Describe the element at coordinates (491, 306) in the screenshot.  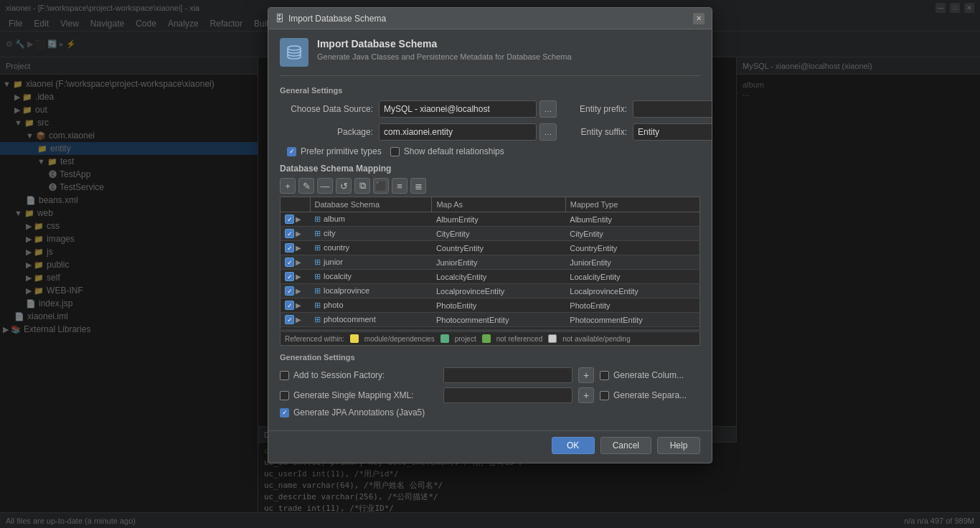
I see `table-row: ✓ ▶ ⊞photo PhotoEntity PhotoEntity` at that location.